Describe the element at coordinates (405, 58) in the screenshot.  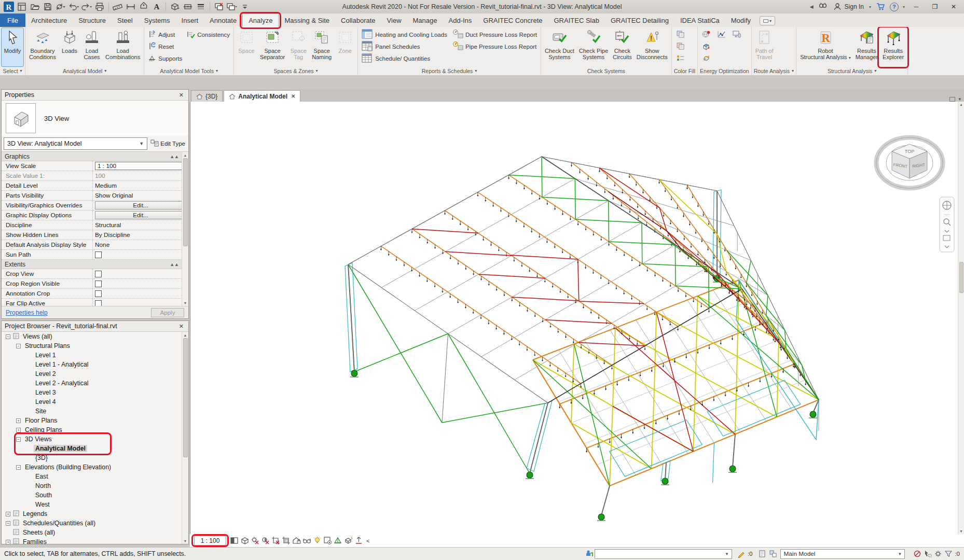
I see `schedule-quantities-button: Schedule/ Quantities` at that location.